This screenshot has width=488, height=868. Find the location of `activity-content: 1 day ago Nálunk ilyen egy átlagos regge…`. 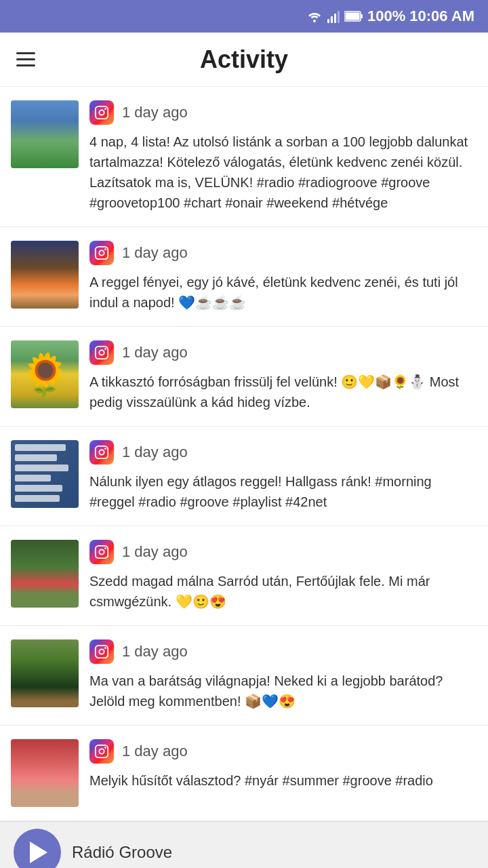

activity-content: 1 day ago Nálunk ilyen egy átlagos regge… is located at coordinates (283, 476).